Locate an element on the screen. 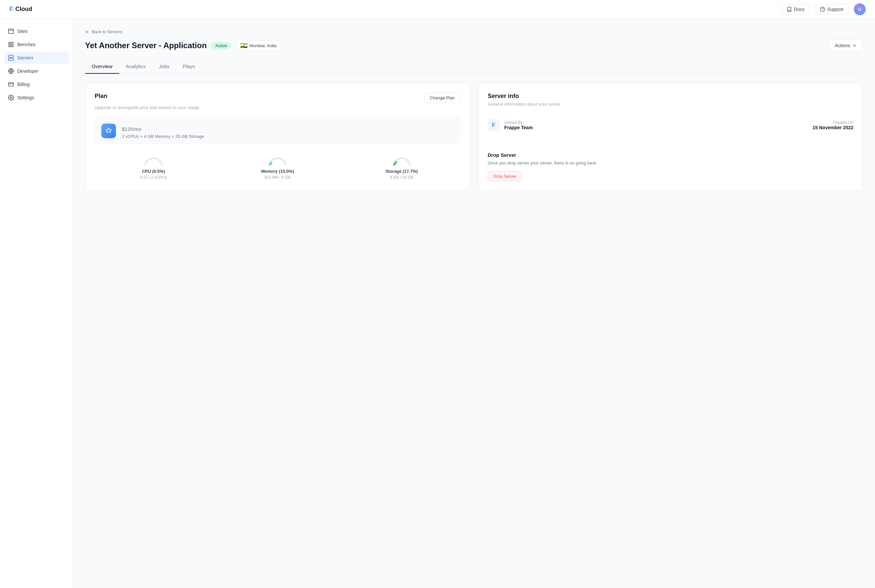 The image size is (875, 588). cpu-label: CPU (0.5%) is located at coordinates (153, 171).